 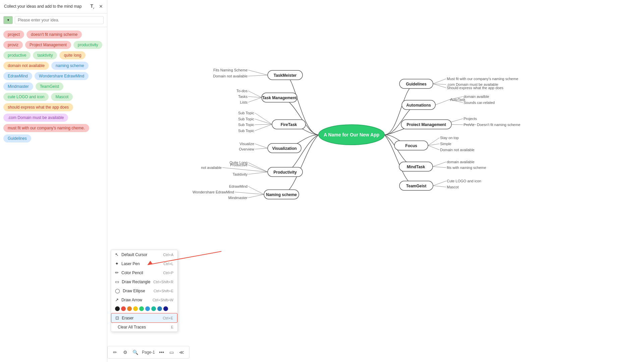 I want to click on tag-item: productivity, so click(x=88, y=45).